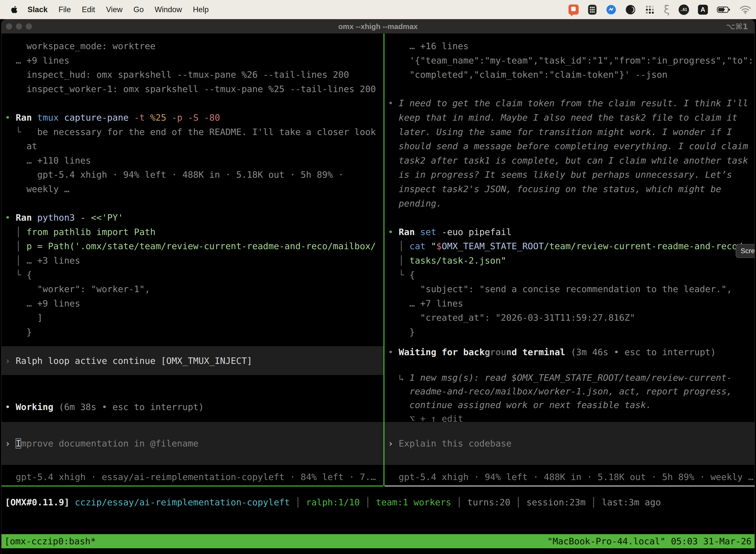 Image resolution: width=756 pixels, height=554 pixels. I want to click on messenger-icon, so click(611, 9).